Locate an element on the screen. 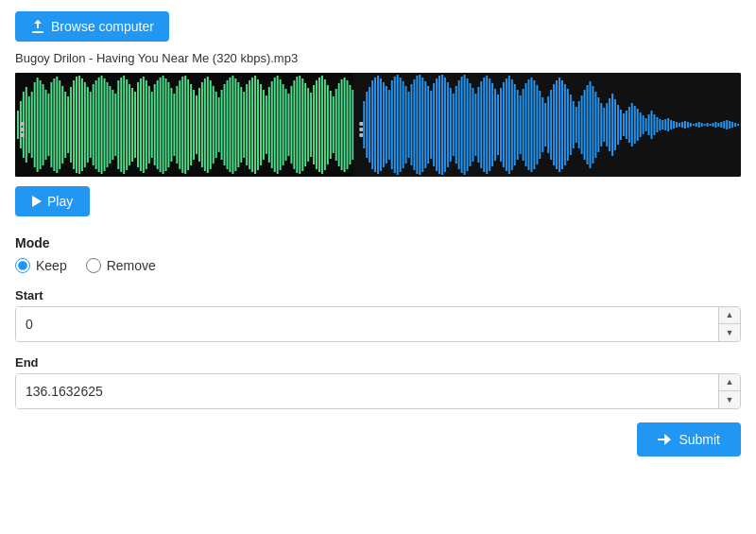 The width and height of the screenshot is (756, 534). end-spinner: ▲ ▼ is located at coordinates (730, 391).